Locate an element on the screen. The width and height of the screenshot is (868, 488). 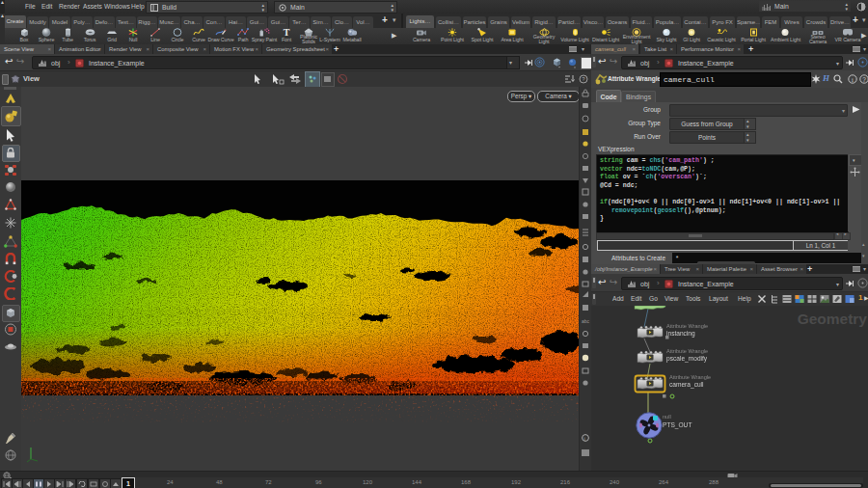
svg-text: abc is located at coordinates (586, 321).